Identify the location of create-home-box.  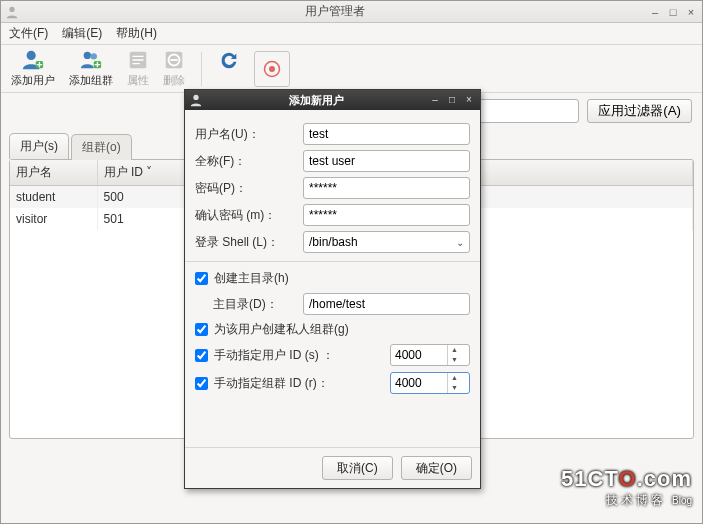
(202, 278).